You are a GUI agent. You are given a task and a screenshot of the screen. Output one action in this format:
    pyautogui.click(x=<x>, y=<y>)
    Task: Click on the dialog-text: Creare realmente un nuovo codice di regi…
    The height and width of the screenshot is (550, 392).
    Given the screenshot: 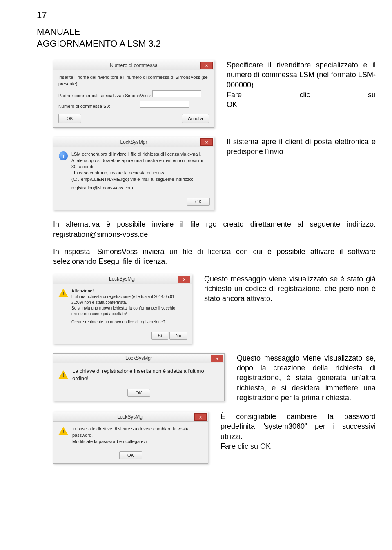 What is the action you would take?
    pyautogui.click(x=129, y=322)
    